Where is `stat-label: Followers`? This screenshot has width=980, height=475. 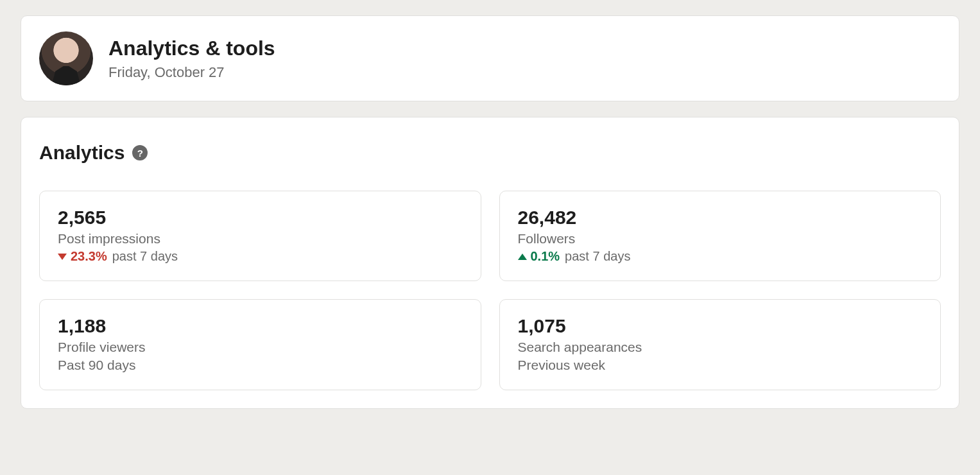
stat-label: Followers is located at coordinates (720, 239).